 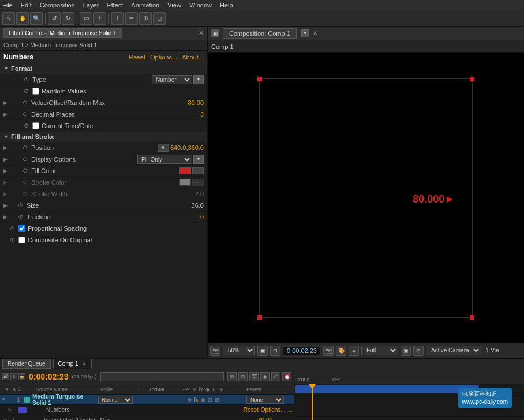 I want to click on value-expand: ▶, so click(x=7, y=103).